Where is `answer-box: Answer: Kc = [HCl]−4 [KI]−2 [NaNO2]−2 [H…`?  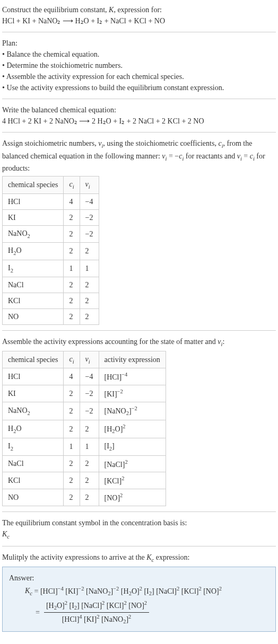
answer-box: Answer: Kc = [HCl]−4 [KI]−2 [NaNO2]−2 [H… is located at coordinates (139, 599).